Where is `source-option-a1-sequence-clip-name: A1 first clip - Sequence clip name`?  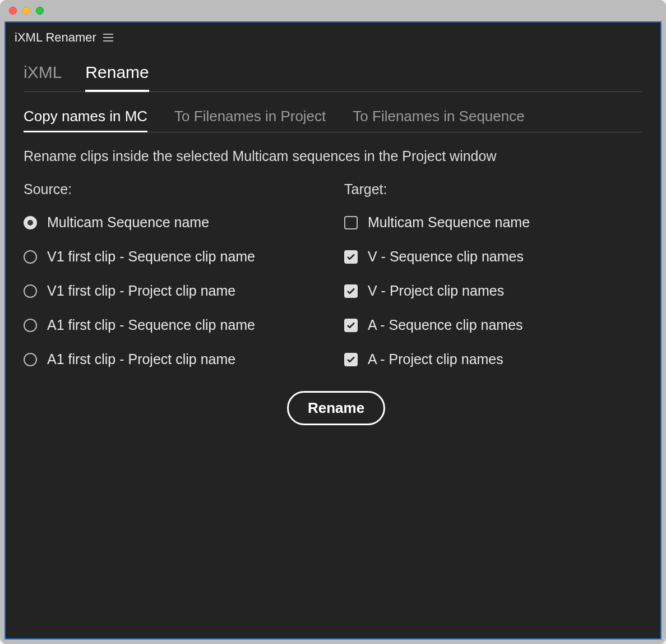
source-option-a1-sequence-clip-name: A1 first clip - Sequence clip name is located at coordinates (173, 325).